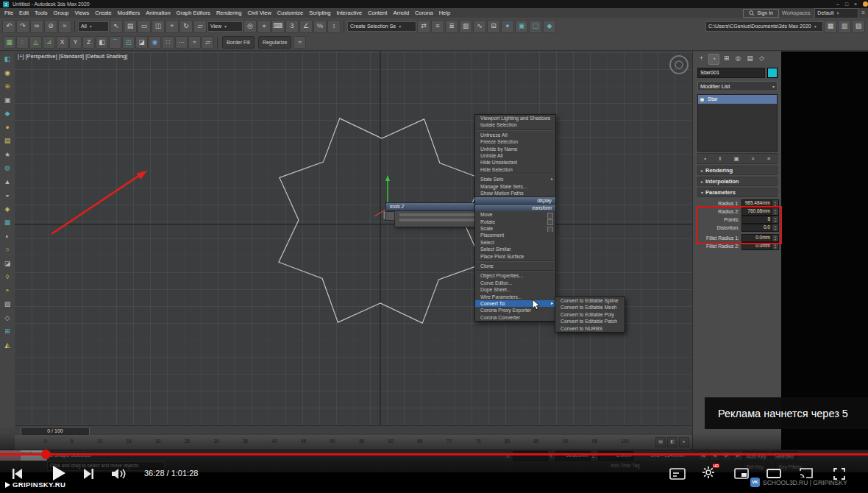 This screenshot has width=868, height=493. What do you see at coordinates (708, 474) in the screenshot?
I see `settings-button: HD` at bounding box center [708, 474].